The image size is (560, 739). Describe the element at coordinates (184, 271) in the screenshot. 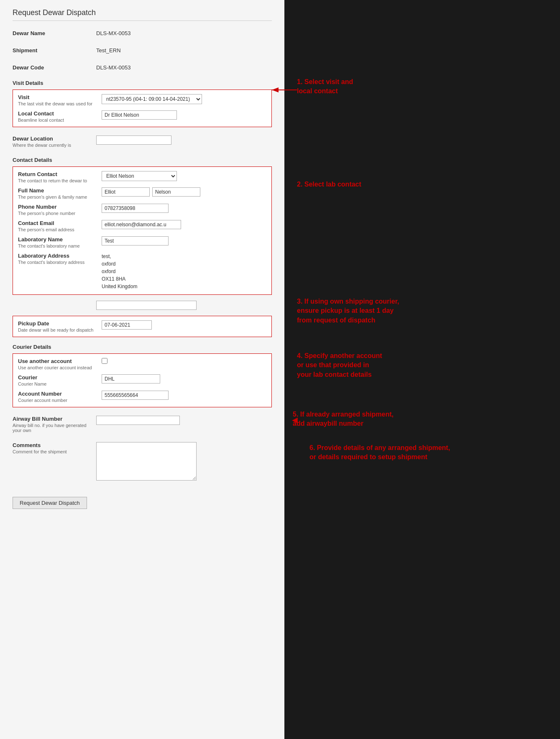

I see `lab-address-text: test, oxford oxford OX11 8HA United King…` at that location.